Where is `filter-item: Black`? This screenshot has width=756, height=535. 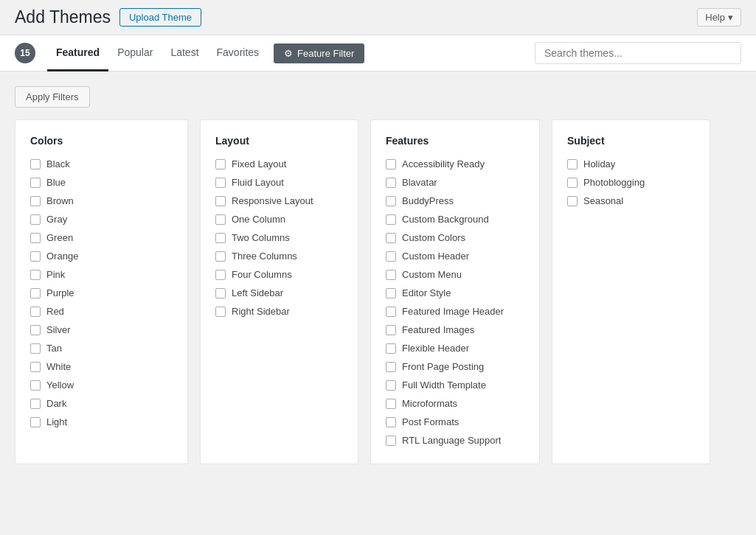
filter-item: Black is located at coordinates (102, 164).